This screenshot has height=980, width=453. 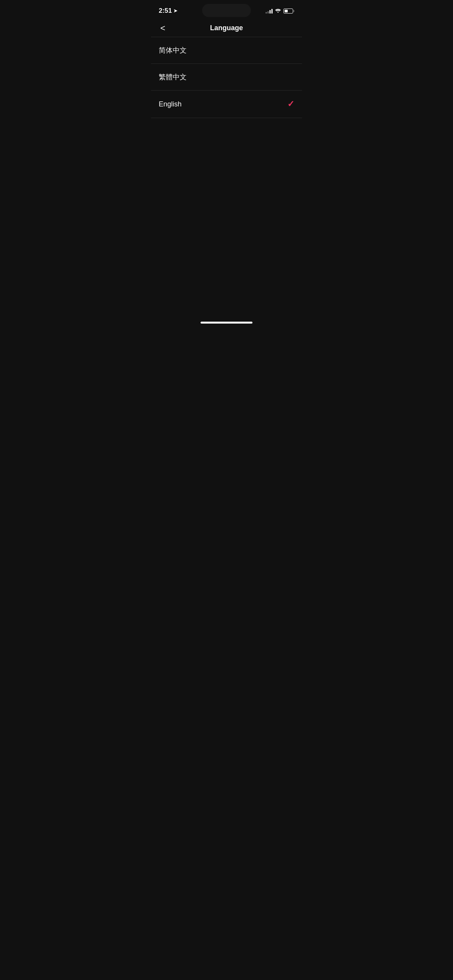 What do you see at coordinates (226, 10) in the screenshot?
I see `dynamic-island` at bounding box center [226, 10].